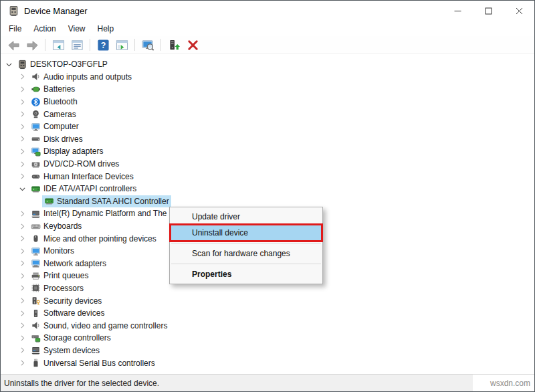 The height and width of the screenshot is (392, 535). I want to click on minimize-button, so click(457, 11).